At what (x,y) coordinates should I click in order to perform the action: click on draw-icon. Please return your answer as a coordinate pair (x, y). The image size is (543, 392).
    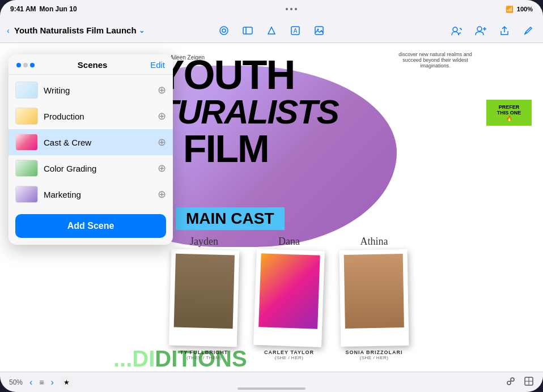
    Looking at the image, I should click on (224, 31).